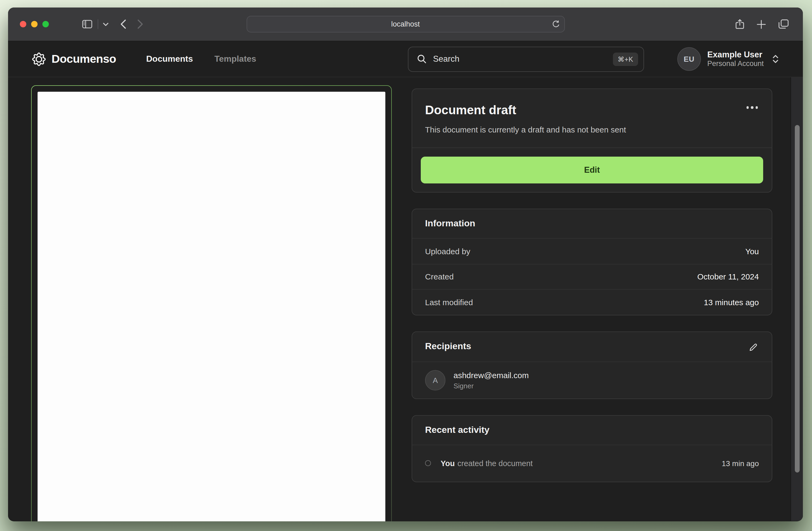 The width and height of the screenshot is (812, 531). Describe the element at coordinates (170, 59) in the screenshot. I see `nav-item-documents: Documents` at that location.